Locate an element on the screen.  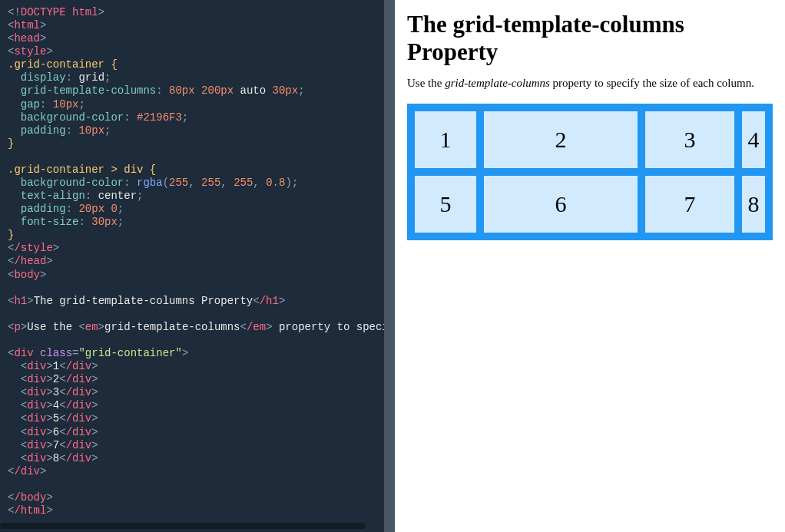
grid-container: 1 2 3 4 5 6 7 8 is located at coordinates (590, 172).